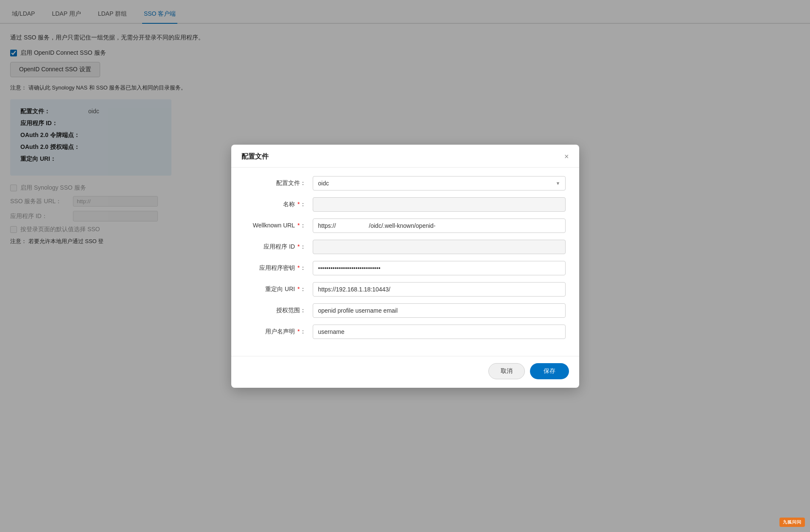  I want to click on required-star-username-claim: *, so click(298, 331).